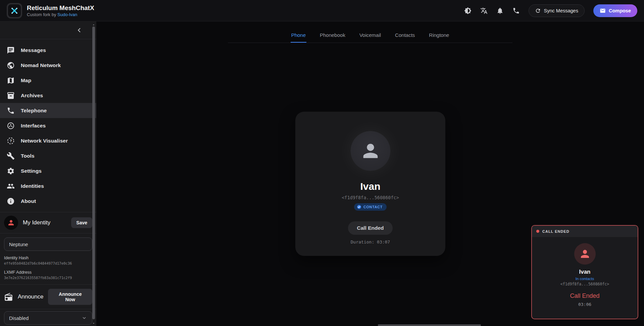 The height and width of the screenshot is (326, 644). What do you see at coordinates (28, 156) in the screenshot?
I see `sidebar-item-label: Tools` at bounding box center [28, 156].